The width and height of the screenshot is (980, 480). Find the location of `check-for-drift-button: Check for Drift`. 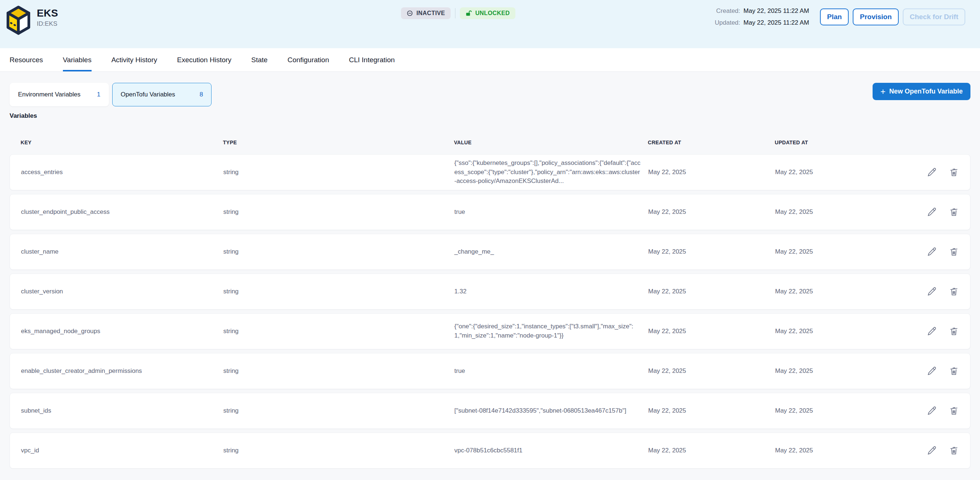

check-for-drift-button: Check for Drift is located at coordinates (934, 17).